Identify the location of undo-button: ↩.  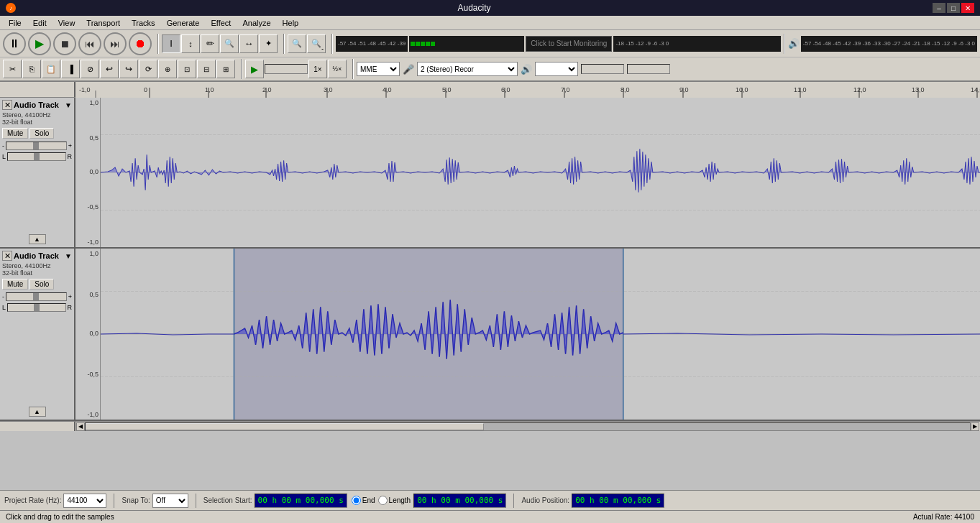
(109, 69).